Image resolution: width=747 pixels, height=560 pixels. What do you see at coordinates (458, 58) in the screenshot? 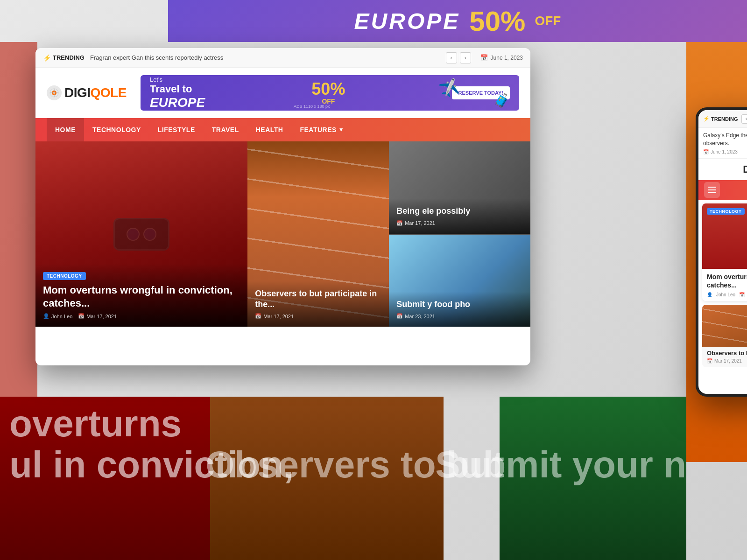
I see `trending-navigation: ‹ ›` at bounding box center [458, 58].